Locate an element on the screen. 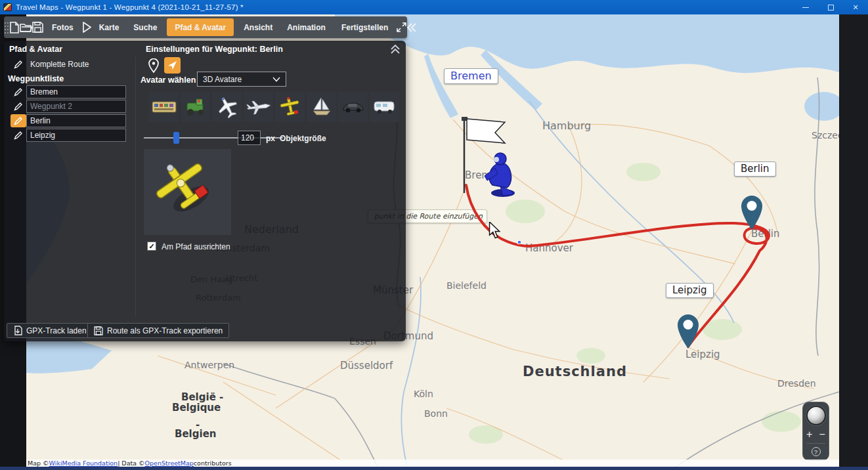  gpx-export-label: Route als GPX-Track exportieren is located at coordinates (165, 331).